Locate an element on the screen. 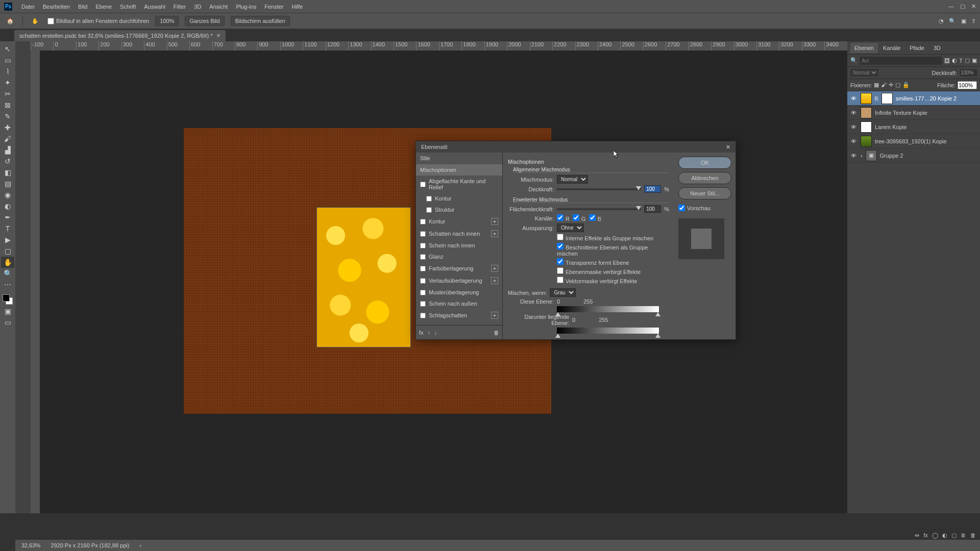  move-tool-icon: ↖ is located at coordinates (8, 49).